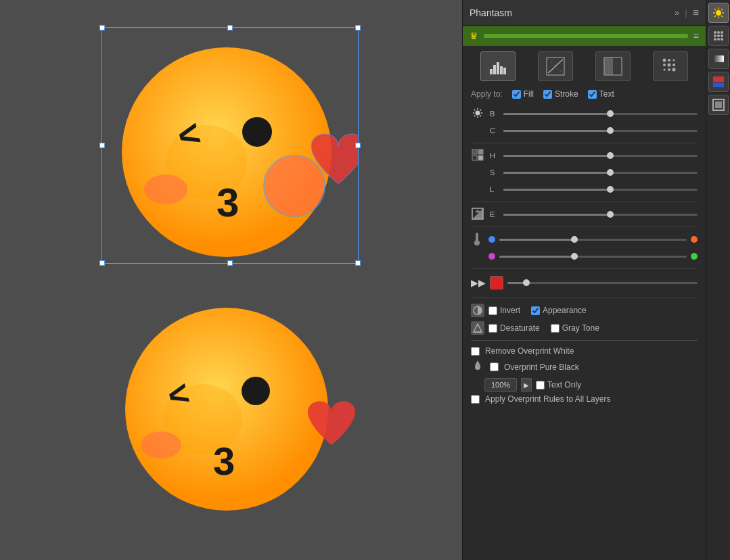 Image resolution: width=730 pixels, height=560 pixels. Describe the element at coordinates (514, 328) in the screenshot. I see `desaturate-checkbox-label: Desaturate` at that location.